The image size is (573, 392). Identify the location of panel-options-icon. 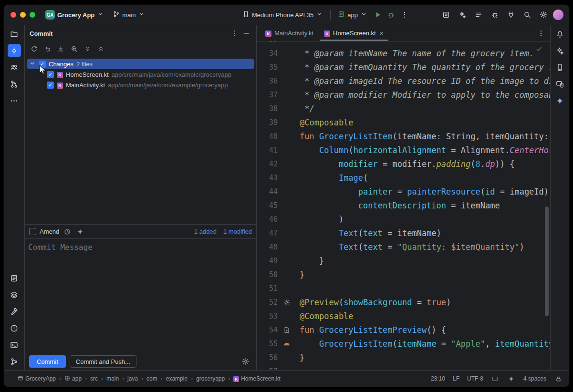
(234, 33).